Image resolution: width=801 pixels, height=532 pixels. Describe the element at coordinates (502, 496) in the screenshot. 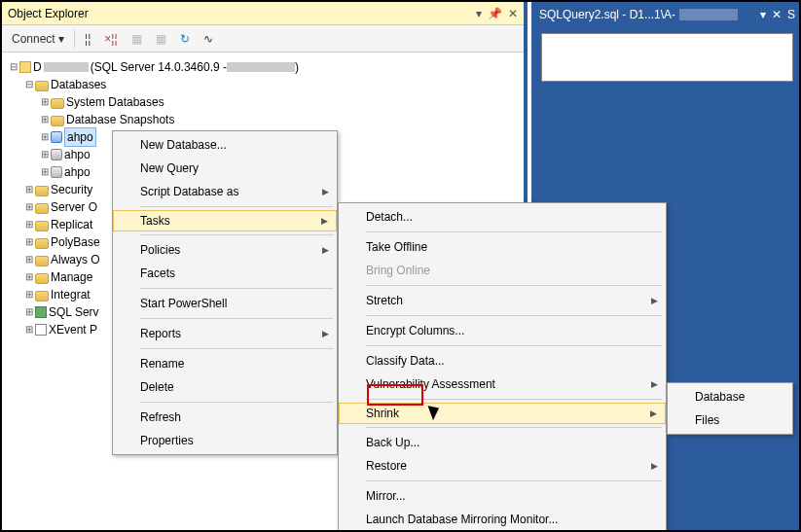

I see `menu-mirror: Mirror...` at that location.